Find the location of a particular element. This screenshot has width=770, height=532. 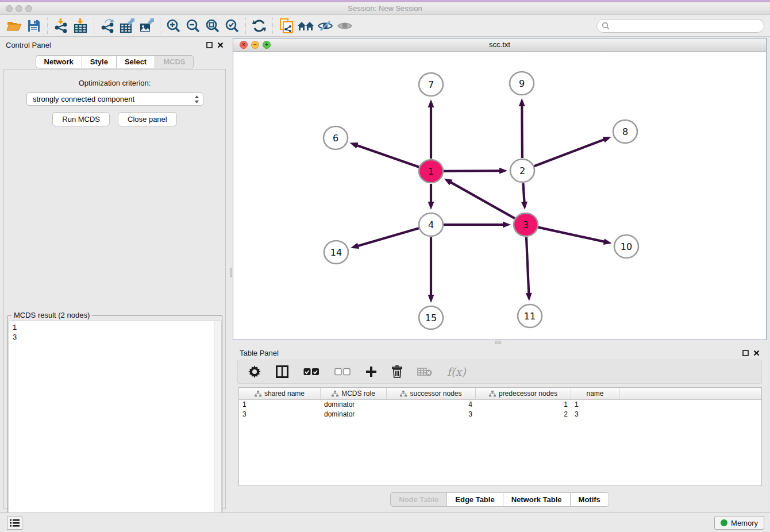

delete-table-icon is located at coordinates (425, 372).